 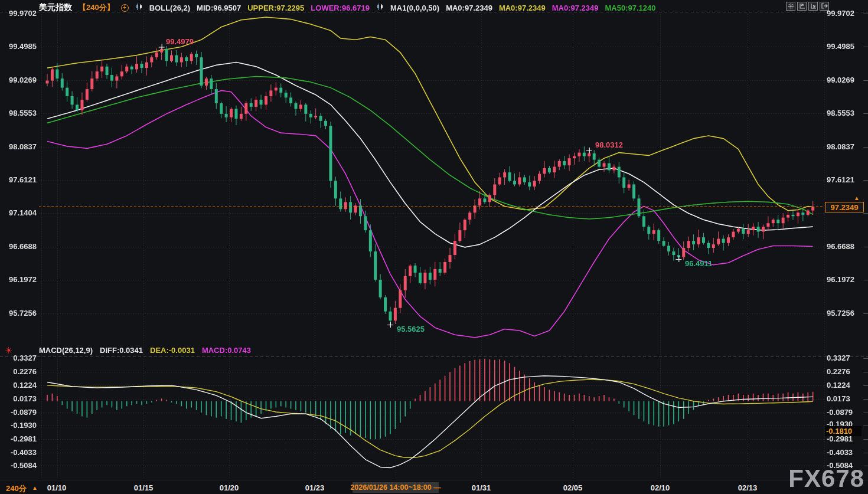 I want to click on date-label: 02/13, so click(x=748, y=488).